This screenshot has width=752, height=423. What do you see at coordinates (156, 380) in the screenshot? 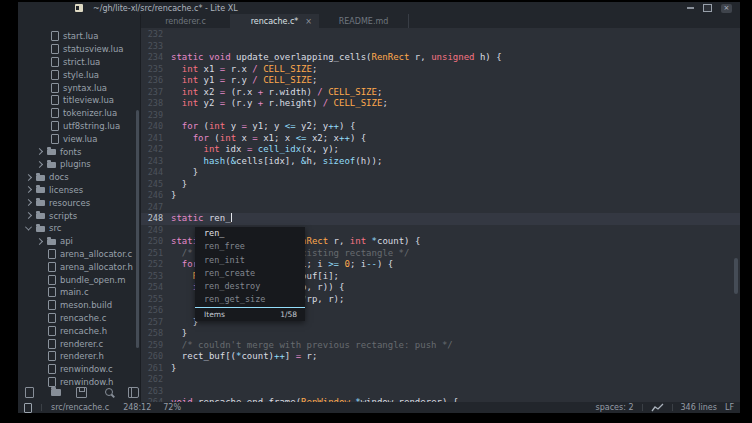
I see `line-number: 262` at bounding box center [156, 380].